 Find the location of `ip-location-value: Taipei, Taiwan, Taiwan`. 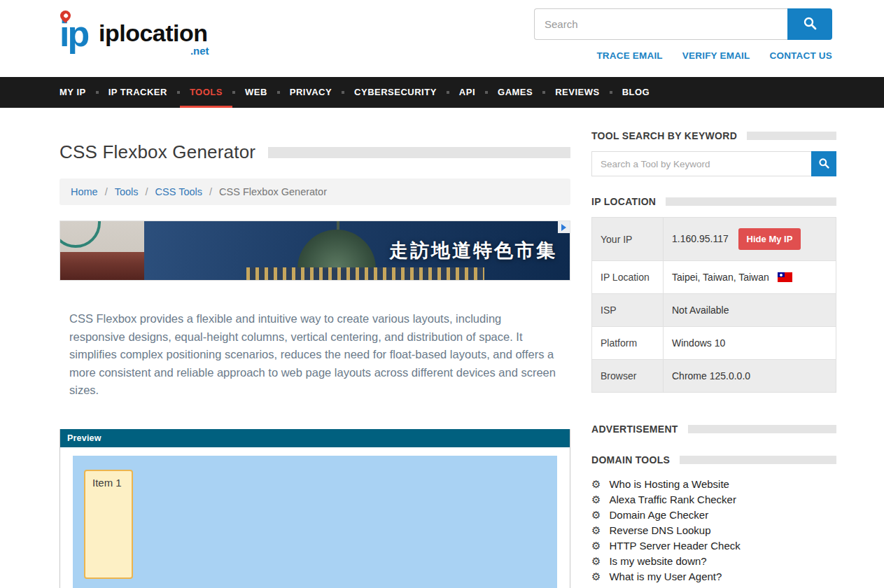

ip-location-value: Taipei, Taiwan, Taiwan is located at coordinates (721, 277).